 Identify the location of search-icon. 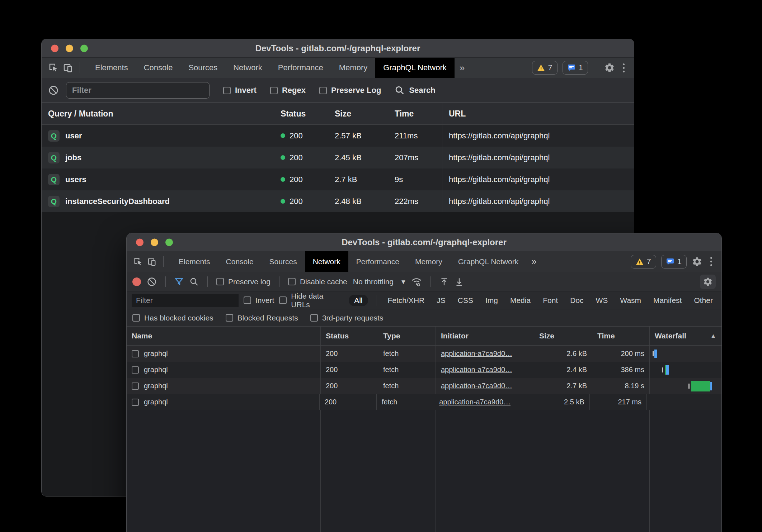
(194, 282).